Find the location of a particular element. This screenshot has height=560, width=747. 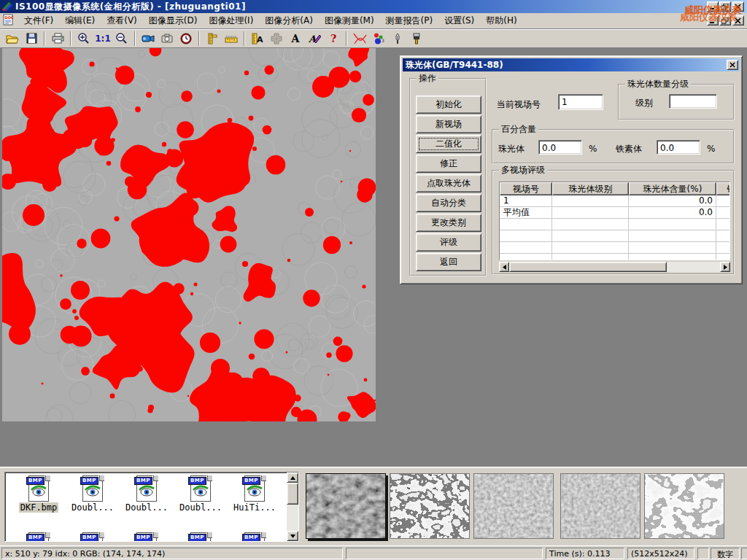

restore-button is located at coordinates (725, 7).